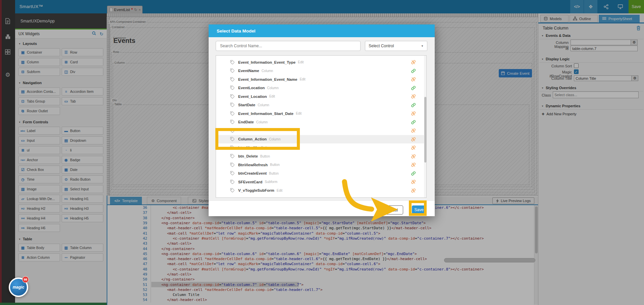 The width and height of the screenshot is (644, 305). Describe the element at coordinates (236, 31) in the screenshot. I see `dialog-title: Select Data Model` at that location.